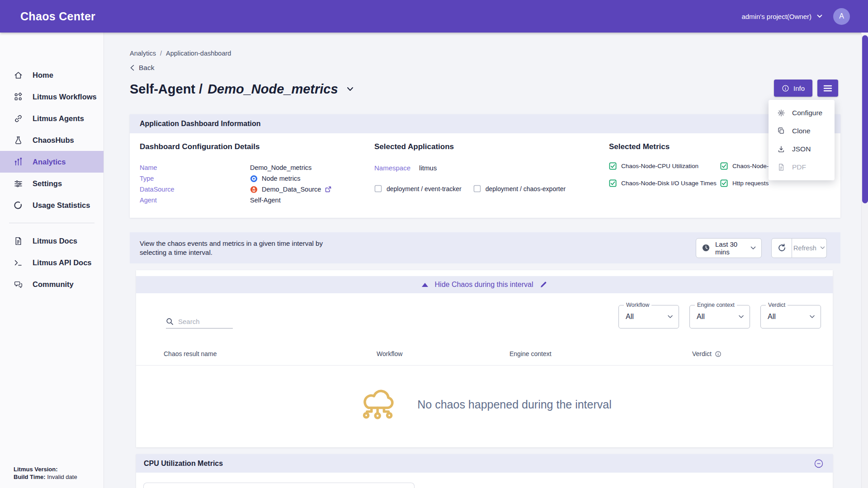  I want to click on refresh-now-button, so click(782, 248).